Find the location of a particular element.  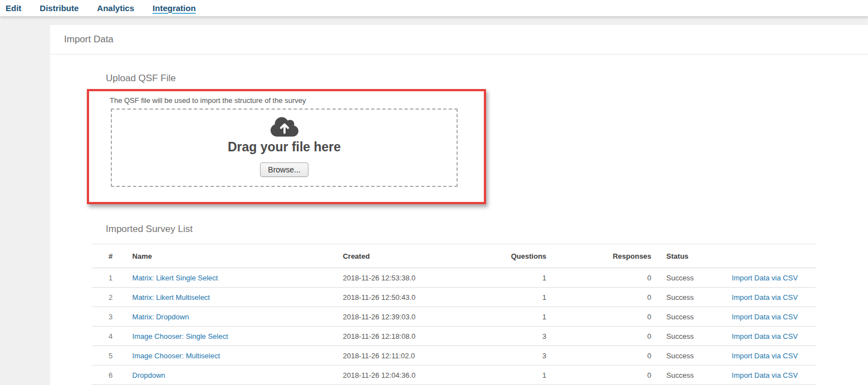

survey-name-link: Image Chooser: Single Select is located at coordinates (180, 336).